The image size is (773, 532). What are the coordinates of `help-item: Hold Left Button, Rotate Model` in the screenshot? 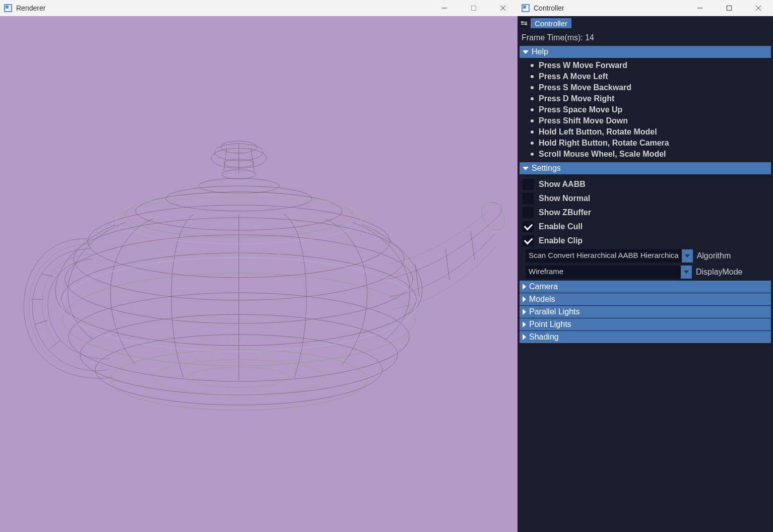 It's located at (651, 132).